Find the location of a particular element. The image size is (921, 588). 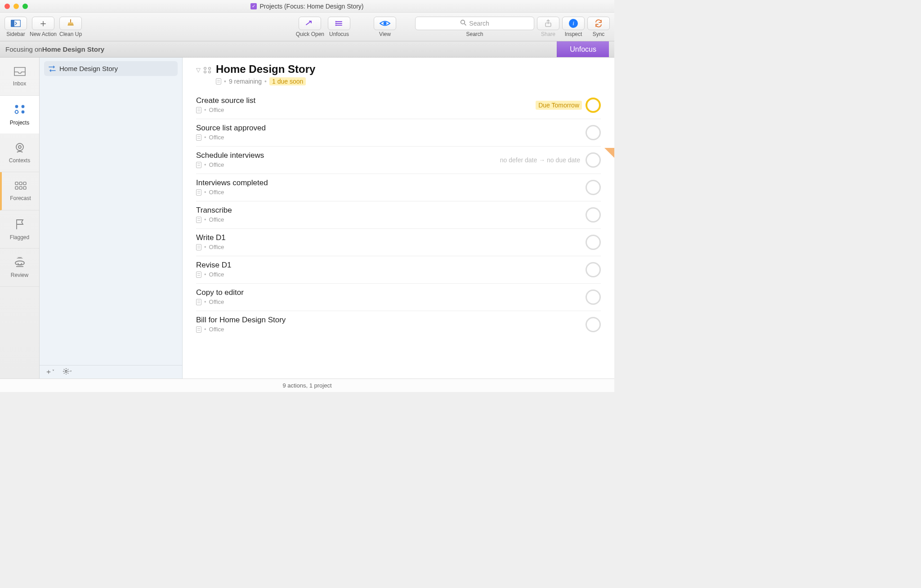

view-button is located at coordinates (385, 23).